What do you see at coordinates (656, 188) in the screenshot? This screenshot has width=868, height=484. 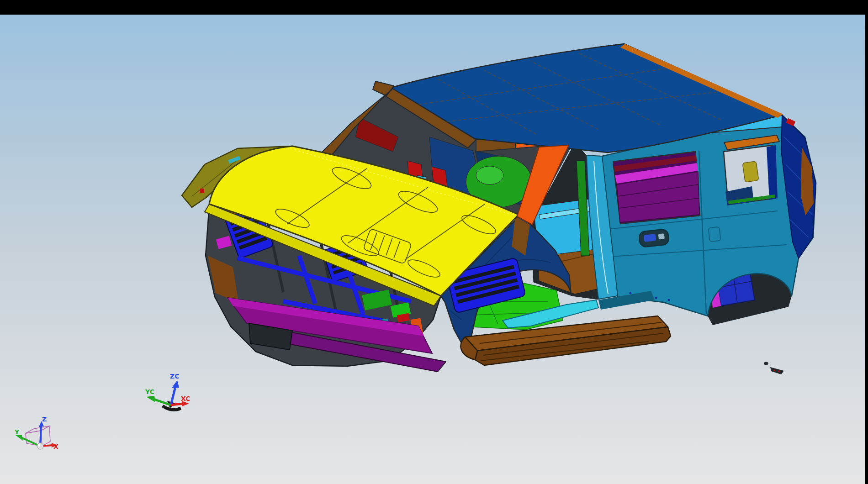 I see `rear-door-window` at bounding box center [656, 188].